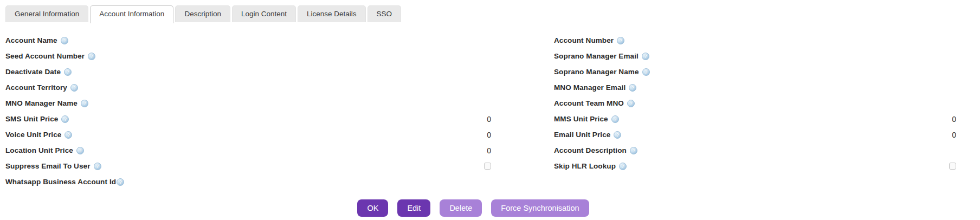 The image size is (980, 220). What do you see at coordinates (737, 88) in the screenshot?
I see `form-row: MNO Manager Email?` at bounding box center [737, 88].